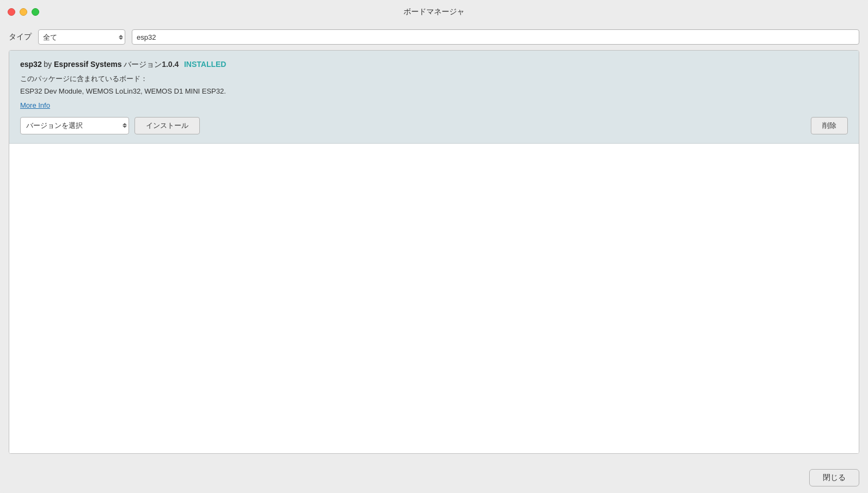  Describe the element at coordinates (829, 126) in the screenshot. I see `remove-button: 削除` at that location.